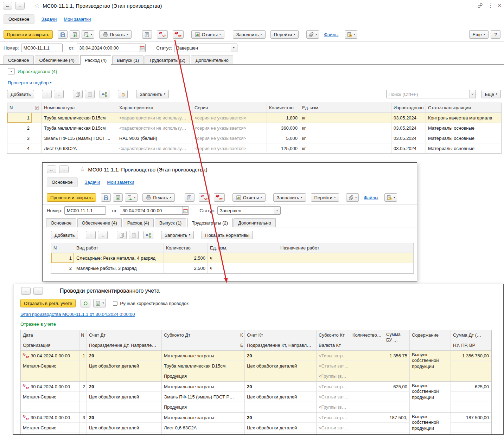  What do you see at coordinates (473, 94) in the screenshot?
I see `clear-search-icon: ×` at bounding box center [473, 94].